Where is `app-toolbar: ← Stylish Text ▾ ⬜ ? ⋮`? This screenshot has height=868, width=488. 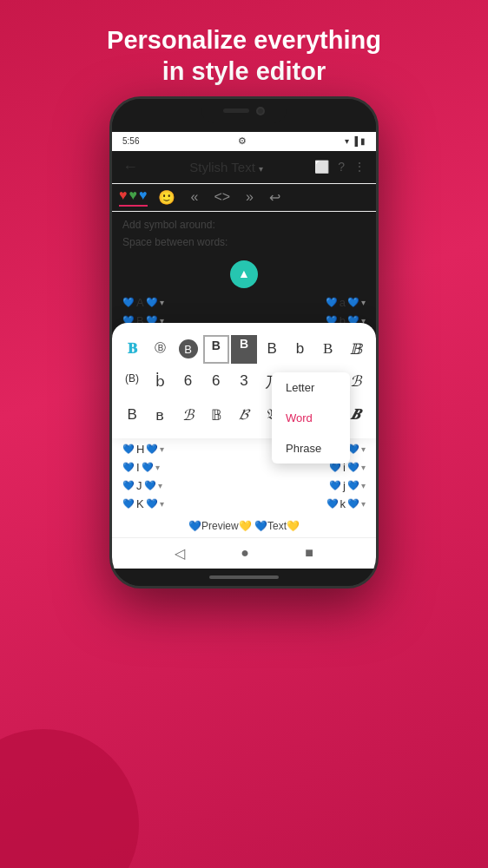 app-toolbar: ← Stylish Text ▾ ⬜ ? ⋮ is located at coordinates (244, 168).